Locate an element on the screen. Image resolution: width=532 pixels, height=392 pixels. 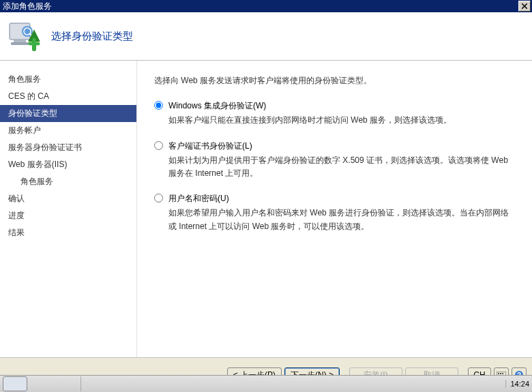
page-title: 选择身份验证类型 is located at coordinates (92, 37).